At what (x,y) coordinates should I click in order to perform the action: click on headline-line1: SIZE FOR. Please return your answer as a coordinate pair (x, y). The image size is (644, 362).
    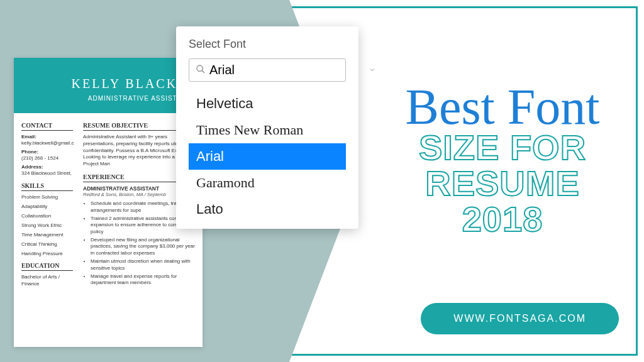
    Looking at the image, I should click on (502, 147).